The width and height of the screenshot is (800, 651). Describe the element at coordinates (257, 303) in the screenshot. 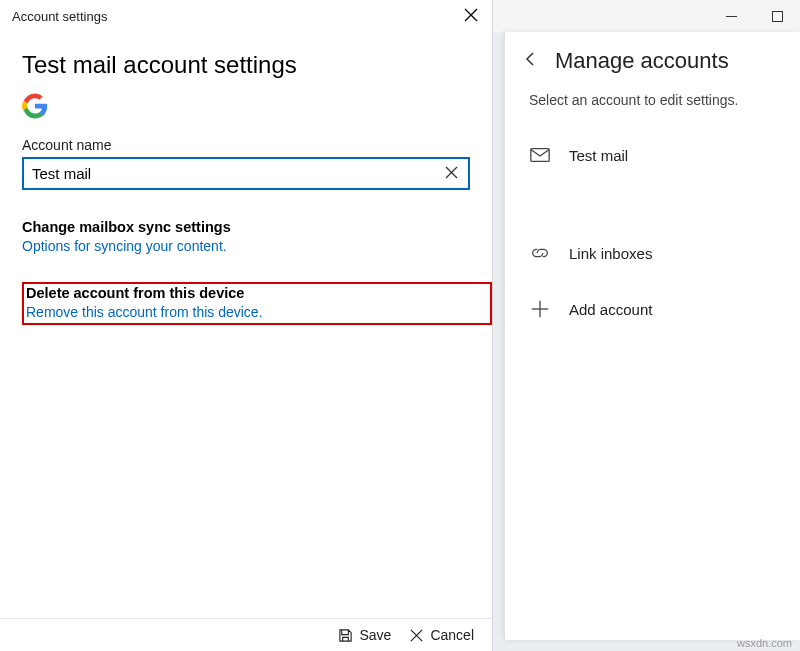

I see `delete-account-from-device: Delete account from this device Remove t…` at that location.